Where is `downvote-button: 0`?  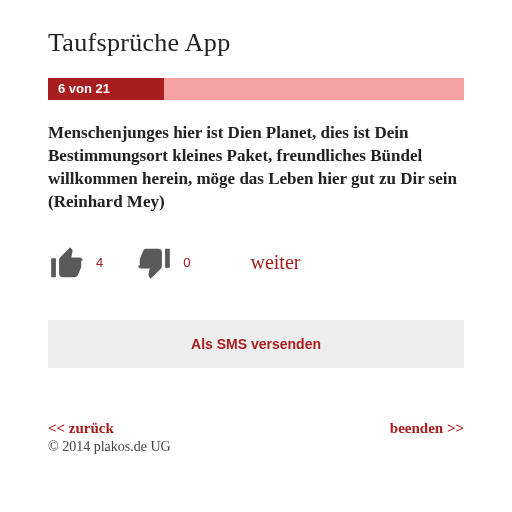
downvote-button: 0 is located at coordinates (162, 263).